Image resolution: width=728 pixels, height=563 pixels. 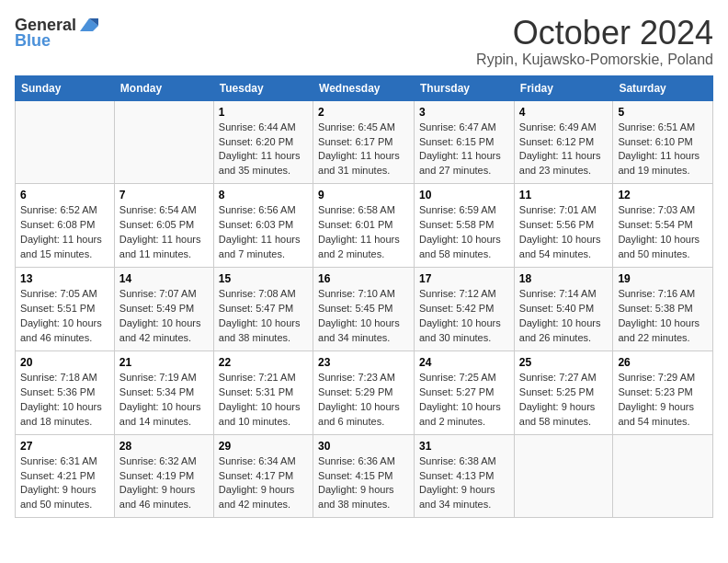 What do you see at coordinates (465, 142) in the screenshot?
I see `calendar-day-cell: 3Sunrise: 6:47 AMSunset: 6:15 PMDaylight…` at bounding box center [465, 142].